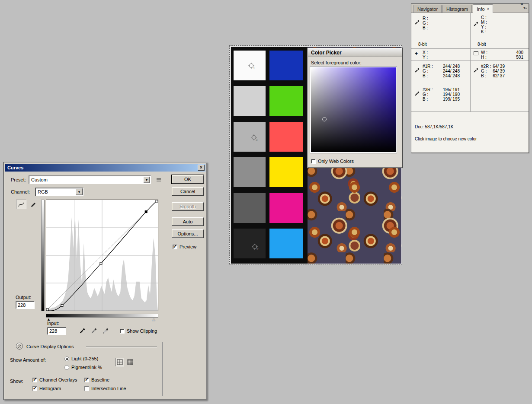  Describe the element at coordinates (470, 9) in the screenshot. I see `panel-tab-bar: Navigator Histogram Info × ▾≡` at that location.